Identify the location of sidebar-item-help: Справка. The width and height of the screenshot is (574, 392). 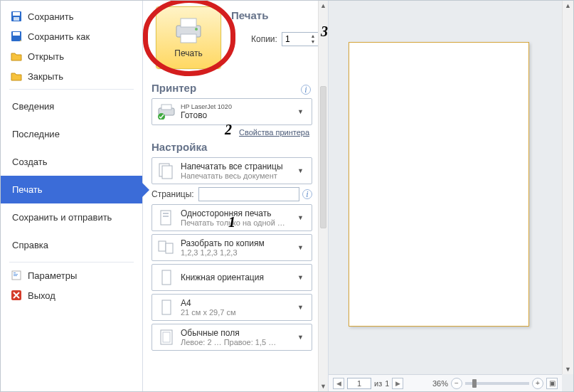
(71, 245).